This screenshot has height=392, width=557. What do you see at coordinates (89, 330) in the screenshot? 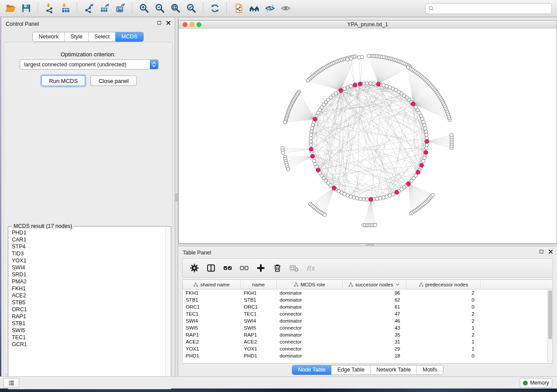
I see `mcds-result-item: SWI5` at bounding box center [89, 330].